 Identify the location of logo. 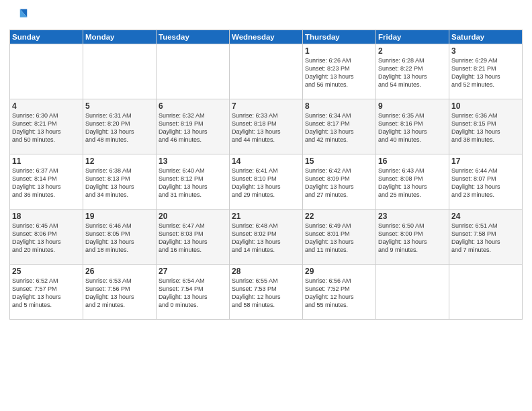
(20, 16).